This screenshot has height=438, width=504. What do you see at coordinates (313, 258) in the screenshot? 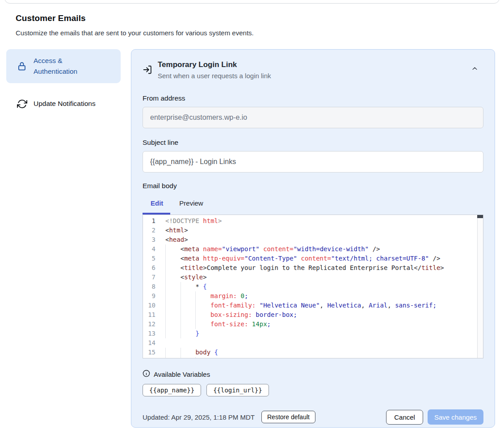
I see `code-line: 5<meta http-equiv="Content-Type" content…` at bounding box center [313, 258].